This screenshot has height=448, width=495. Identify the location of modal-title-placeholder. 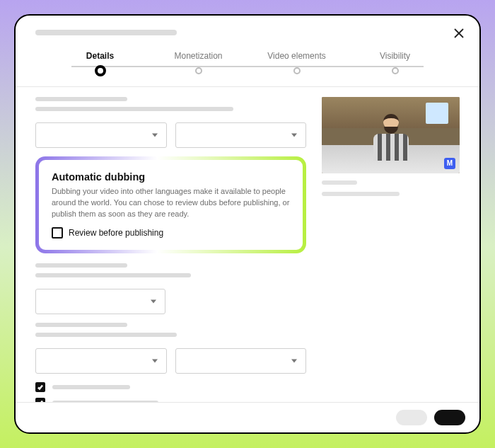
(106, 33).